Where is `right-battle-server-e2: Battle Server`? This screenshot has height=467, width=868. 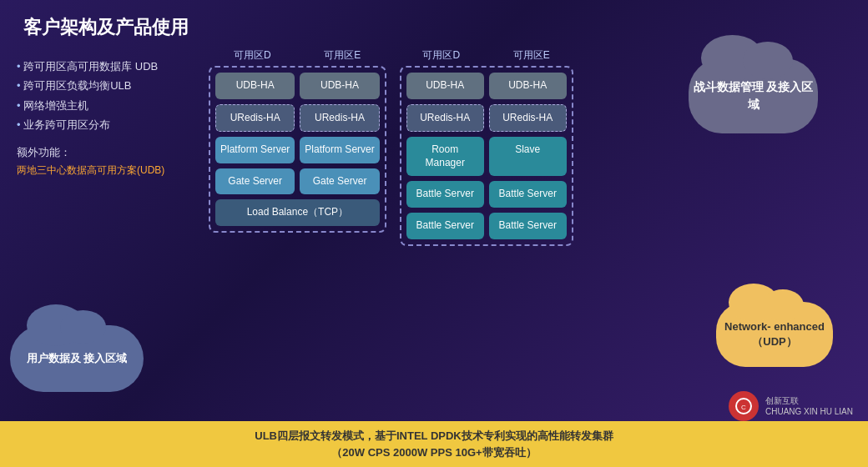 right-battle-server-e2: Battle Server is located at coordinates (527, 226).